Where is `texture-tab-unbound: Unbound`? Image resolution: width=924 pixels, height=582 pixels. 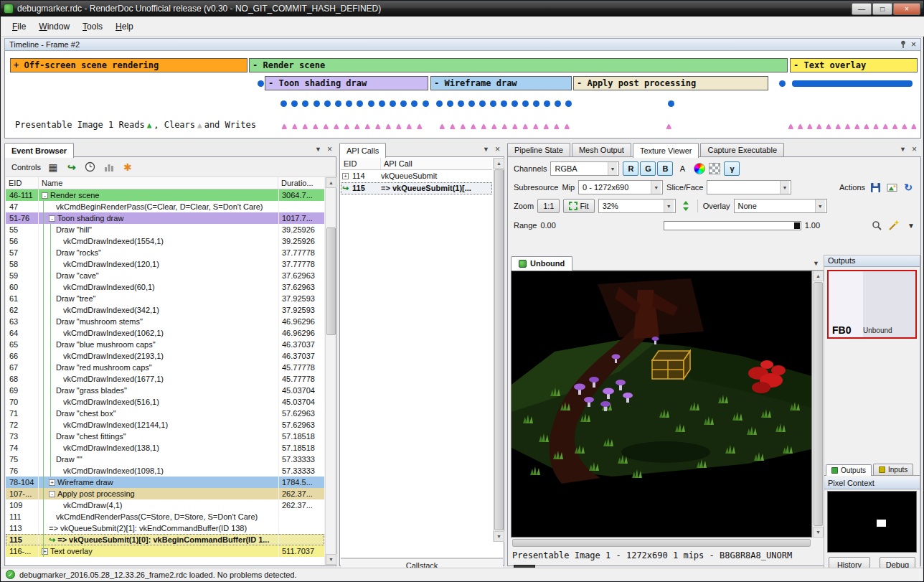
texture-tab-unbound: Unbound is located at coordinates (542, 263).